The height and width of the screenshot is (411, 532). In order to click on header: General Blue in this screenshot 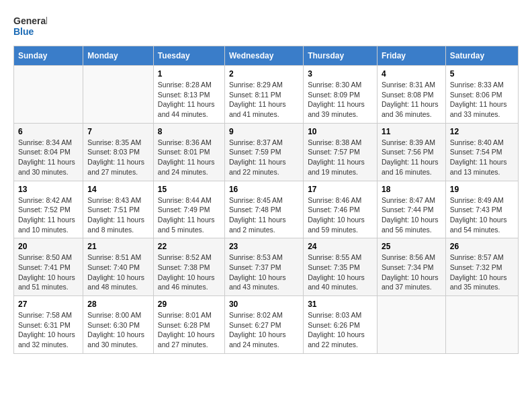, I will do `click(266, 26)`.